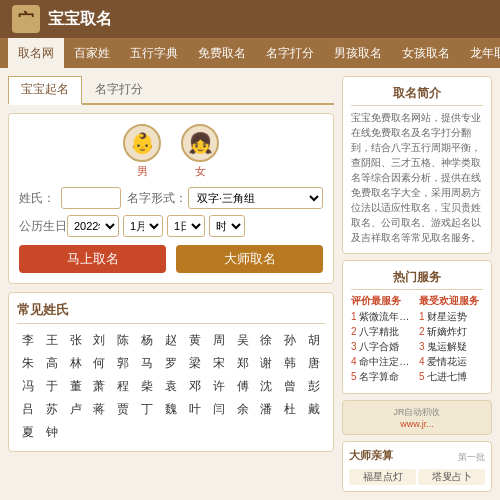 This screenshot has width=500, height=500. I want to click on service-col2-item: 1 财星运势, so click(451, 317).